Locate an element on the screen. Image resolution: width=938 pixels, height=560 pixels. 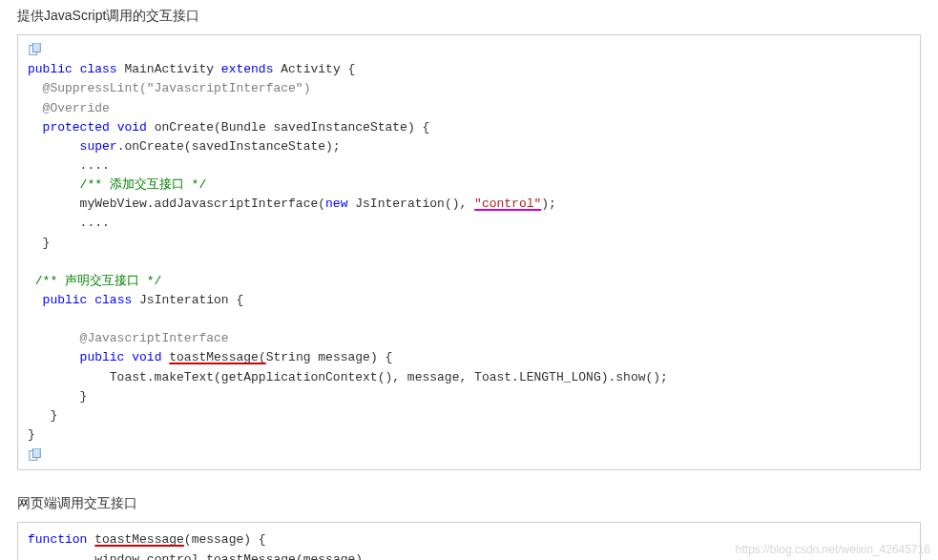
annotation: @JavascriptInterface is located at coordinates (128, 338).